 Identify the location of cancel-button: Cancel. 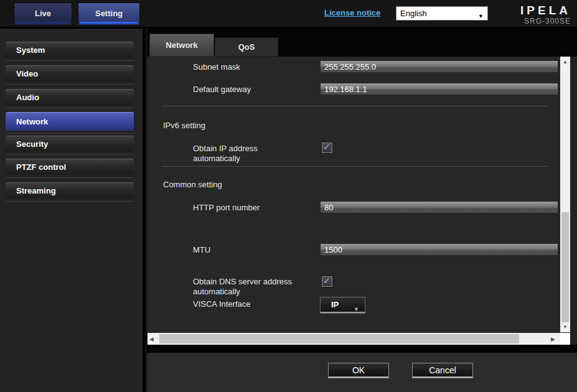
(443, 371).